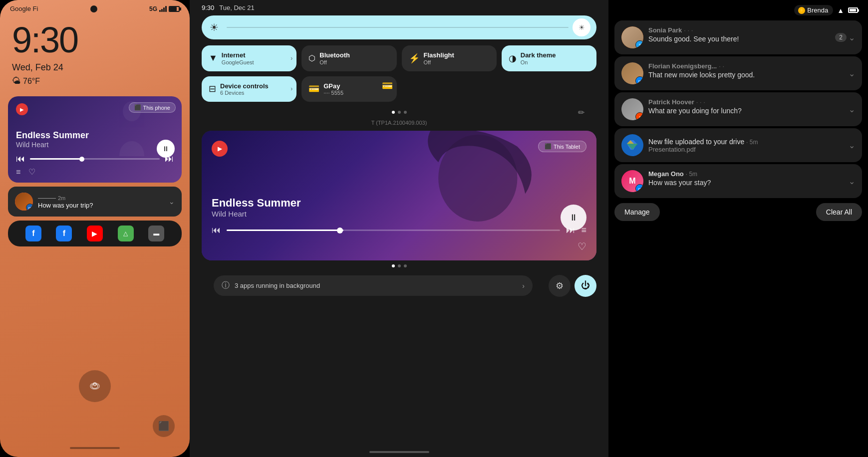  I want to click on qs-tile-bluetooth: ⬡ Bluetooth Off, so click(349, 58).